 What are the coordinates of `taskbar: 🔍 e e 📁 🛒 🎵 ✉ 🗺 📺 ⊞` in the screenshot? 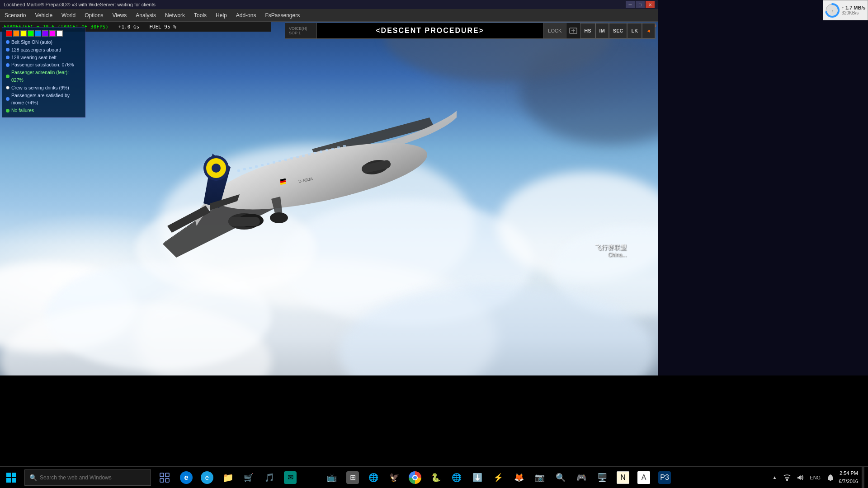 It's located at (434, 477).